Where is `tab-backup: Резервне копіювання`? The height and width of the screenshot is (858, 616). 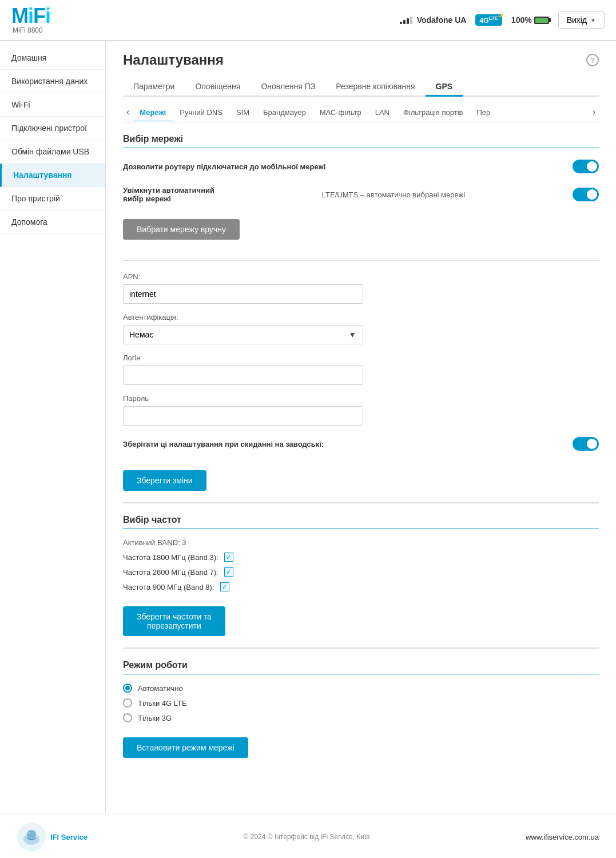 tab-backup: Резервне копіювання is located at coordinates (375, 86).